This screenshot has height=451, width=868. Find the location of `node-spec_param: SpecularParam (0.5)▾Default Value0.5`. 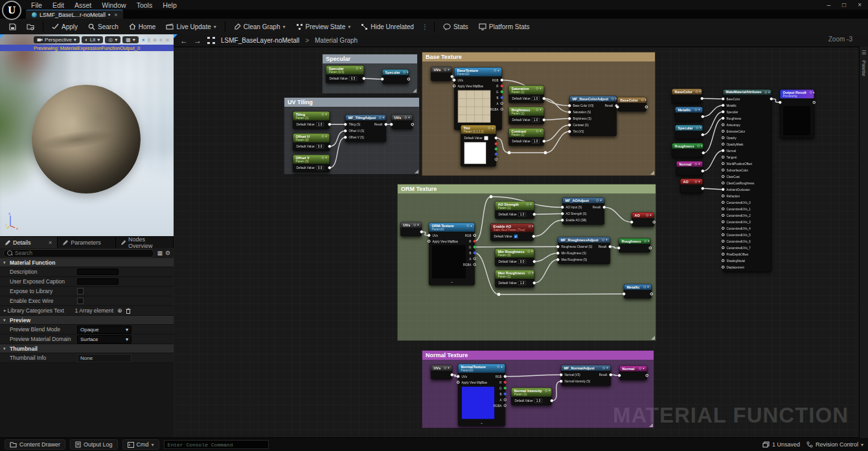

node-spec_param: SpecularParam (0.5)▾Default Value0.5 is located at coordinates (345, 74).